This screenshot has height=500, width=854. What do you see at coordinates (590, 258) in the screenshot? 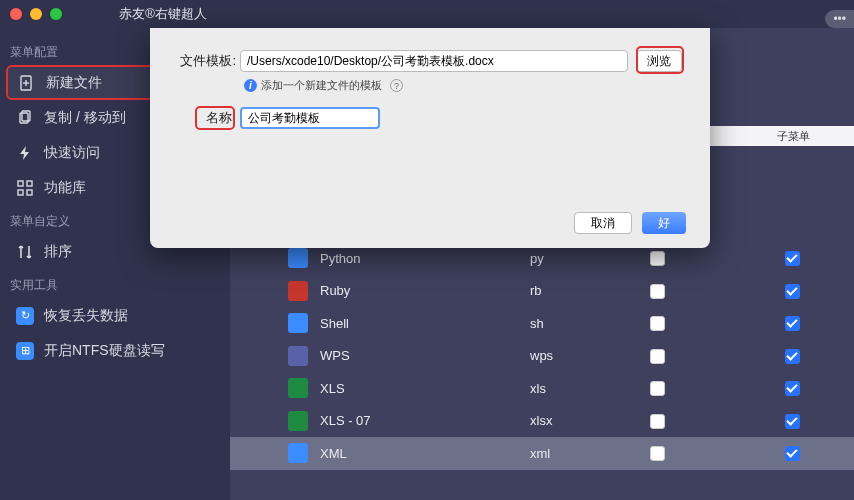
I see `file-ext: py` at bounding box center [590, 258].